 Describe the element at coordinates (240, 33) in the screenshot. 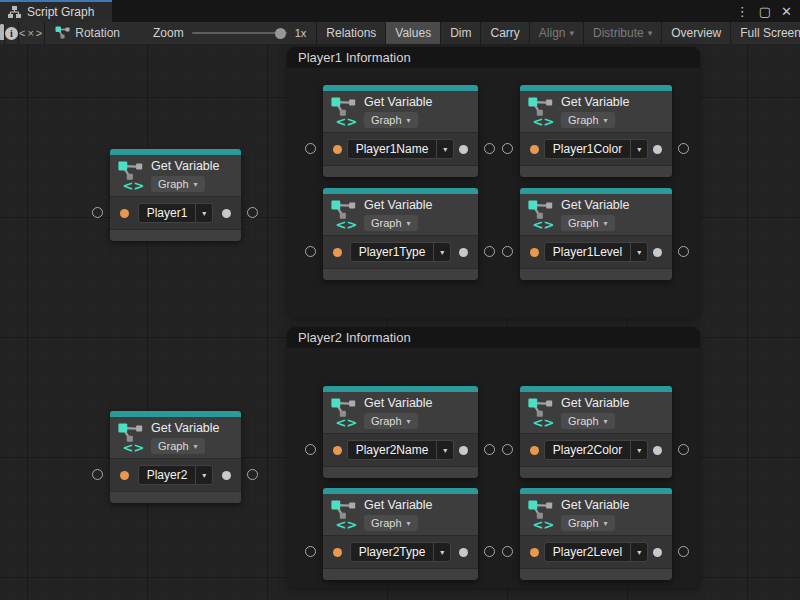

I see `zoom-slider` at that location.